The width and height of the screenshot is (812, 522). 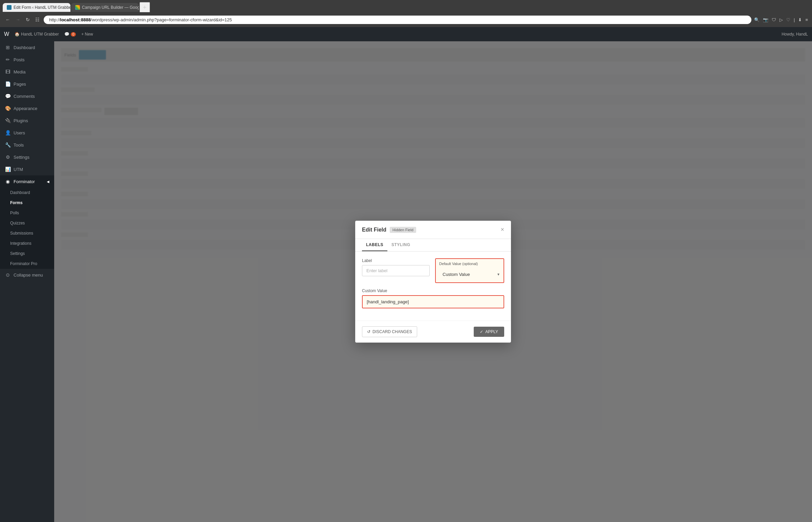 I want to click on sidebar-item-forminator: ◉ Forminator ◀, so click(x=27, y=181).